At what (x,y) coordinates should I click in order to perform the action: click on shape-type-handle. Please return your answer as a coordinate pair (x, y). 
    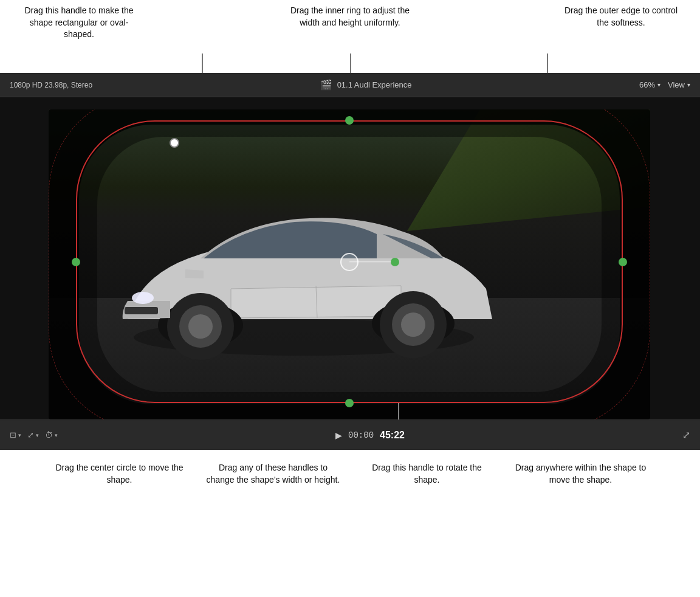
    Looking at the image, I should click on (174, 143).